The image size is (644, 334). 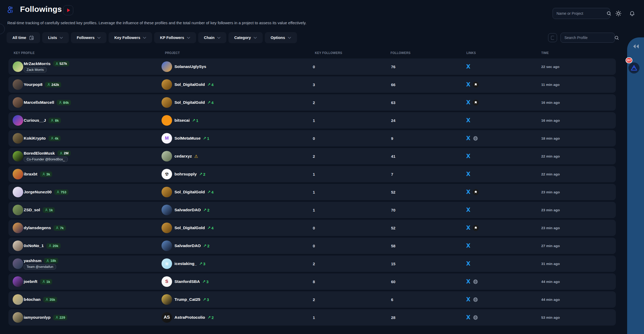 I want to click on project-name: bohrsupply, so click(x=186, y=174).